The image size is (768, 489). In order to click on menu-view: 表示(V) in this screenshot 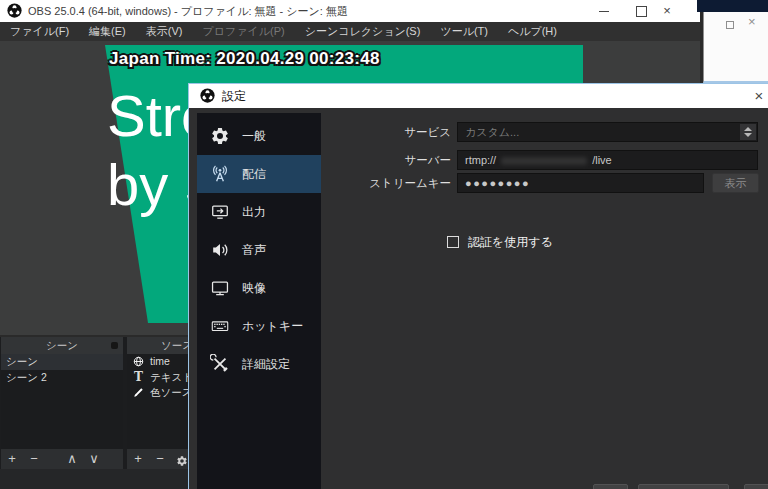, I will do `click(164, 32)`.